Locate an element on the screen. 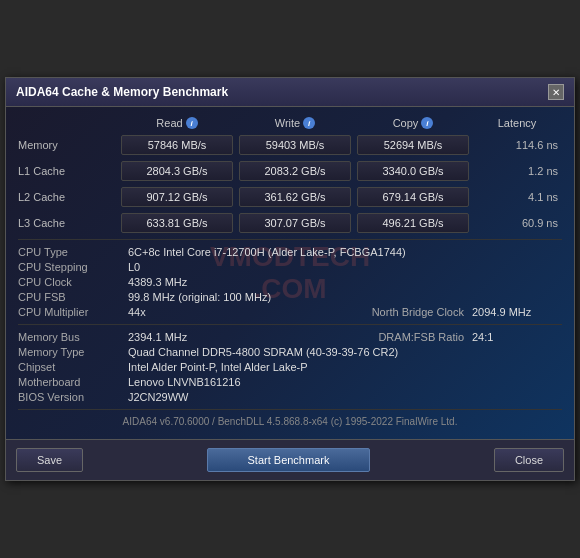 The width and height of the screenshot is (580, 558). title-bar: AIDA64 Cache & Memory Benchmark ✕ is located at coordinates (290, 92).